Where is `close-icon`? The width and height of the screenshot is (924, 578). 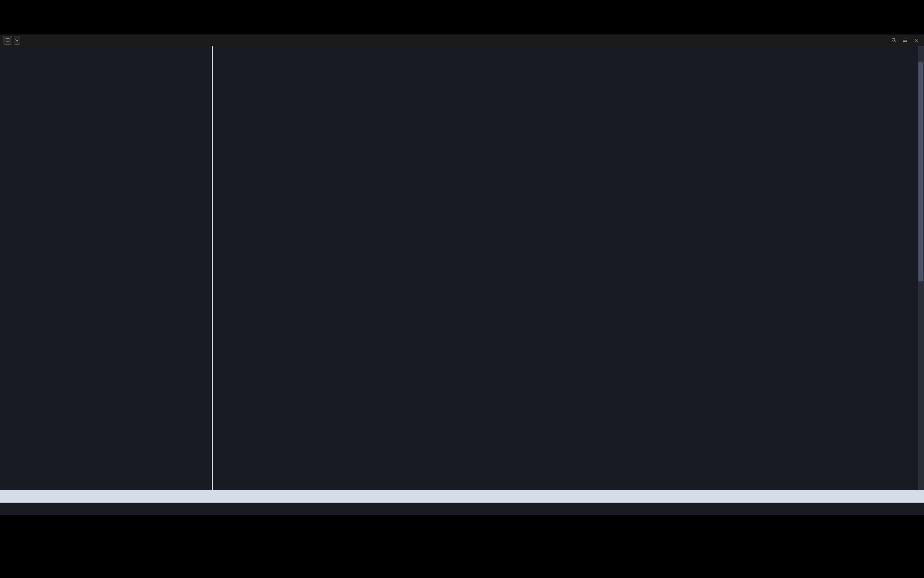
close-icon is located at coordinates (916, 40).